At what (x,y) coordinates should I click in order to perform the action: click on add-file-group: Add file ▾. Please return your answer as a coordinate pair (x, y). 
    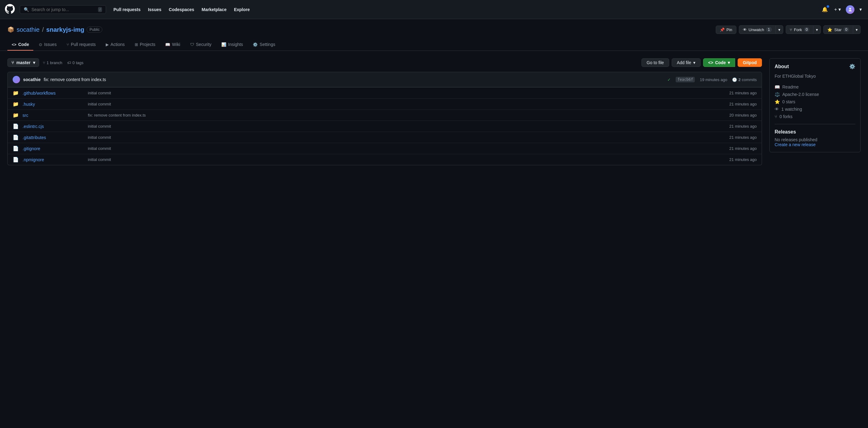
    Looking at the image, I should click on (686, 63).